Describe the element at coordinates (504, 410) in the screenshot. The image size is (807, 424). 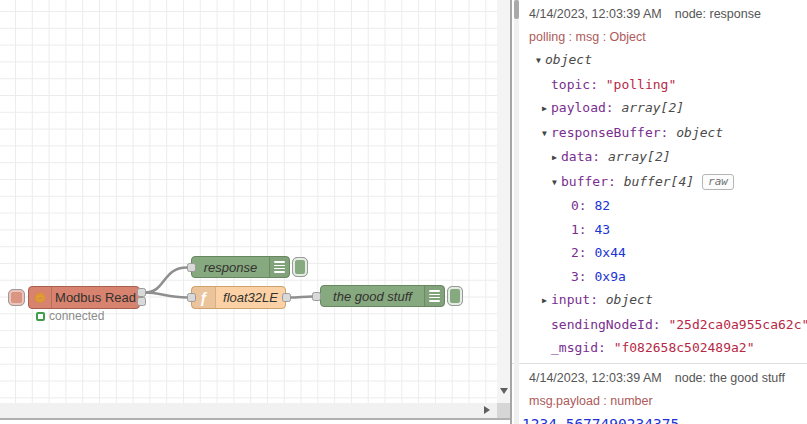
I see `scrollbar-corner` at that location.